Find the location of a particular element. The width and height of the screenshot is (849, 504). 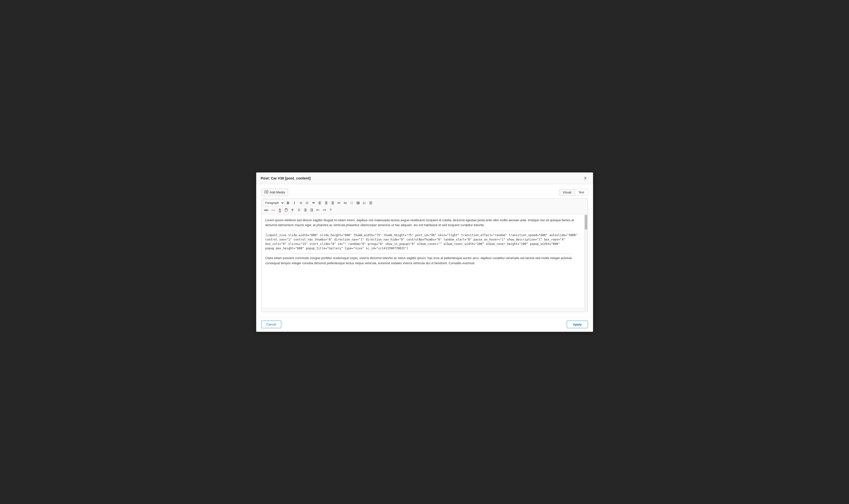

clear-format-button is located at coordinates (293, 210).